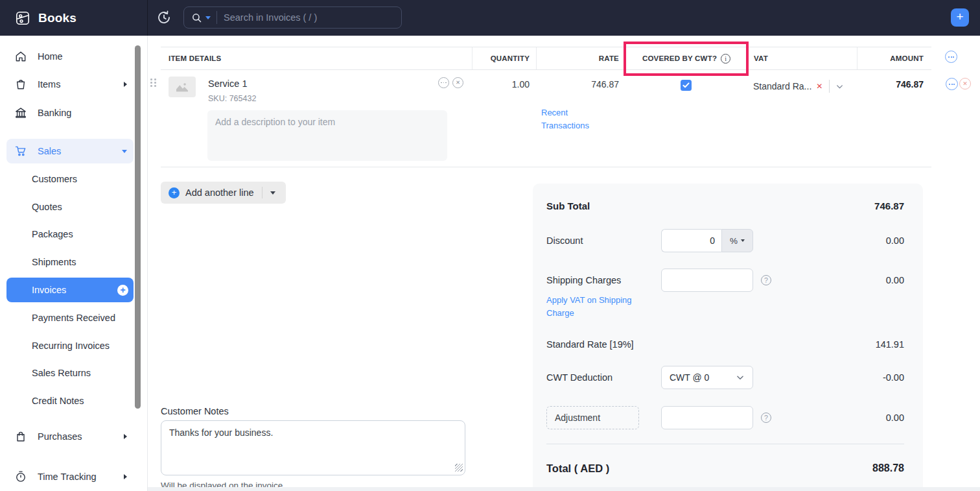 Image resolution: width=980 pixels, height=491 pixels. What do you see at coordinates (951, 57) in the screenshot?
I see `table-options-icon` at bounding box center [951, 57].